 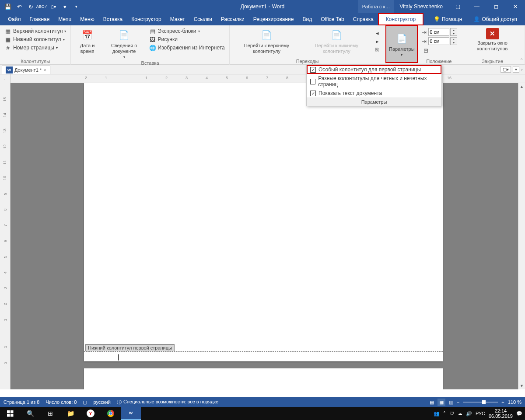 I want to click on pictures-button: 🖼Рисунки, so click(x=187, y=39).